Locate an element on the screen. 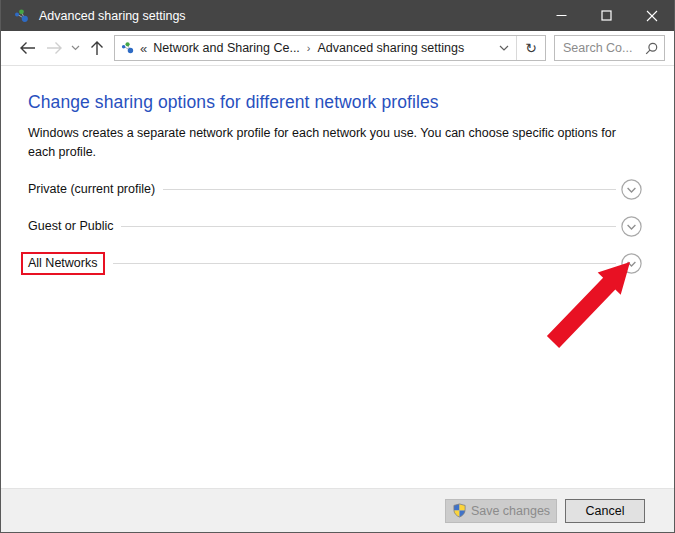  profile-row-guest-public: Guest or Public is located at coordinates (351, 226).